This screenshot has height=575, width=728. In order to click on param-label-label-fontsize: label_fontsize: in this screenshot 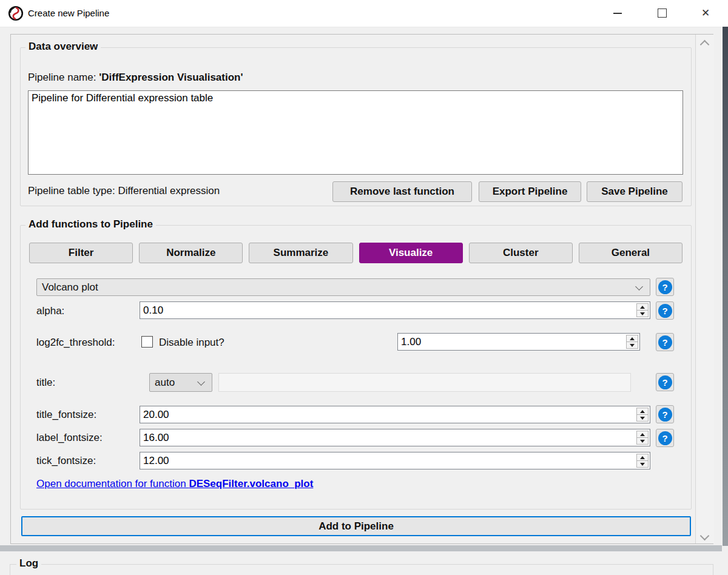, I will do `click(69, 438)`.